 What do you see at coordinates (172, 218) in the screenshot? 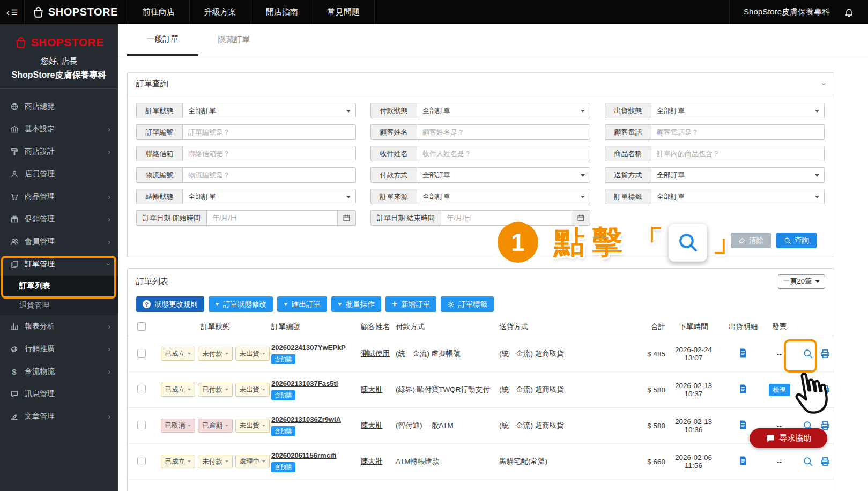
I see `date-start-label: 訂單日期 開始時間` at bounding box center [172, 218].